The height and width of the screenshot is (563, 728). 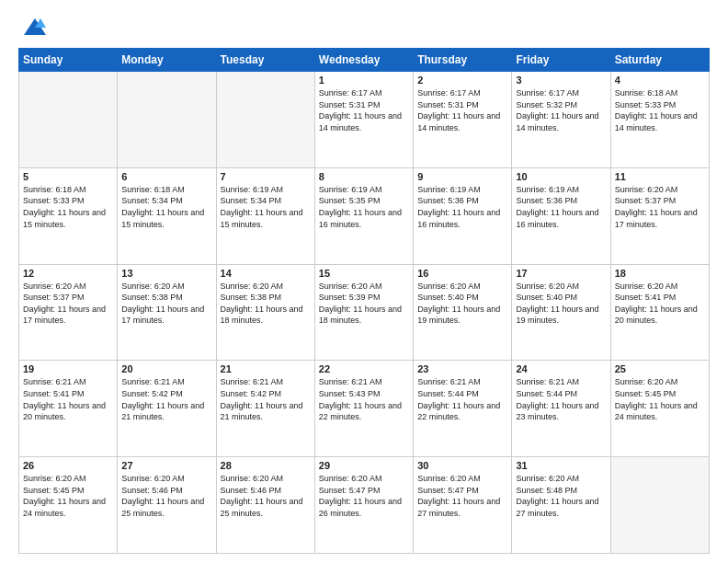 What do you see at coordinates (364, 207) in the screenshot?
I see `day-info: Sunrise: 6:19 AM Sunset: 5:35 PM Dayligh…` at bounding box center [364, 207].